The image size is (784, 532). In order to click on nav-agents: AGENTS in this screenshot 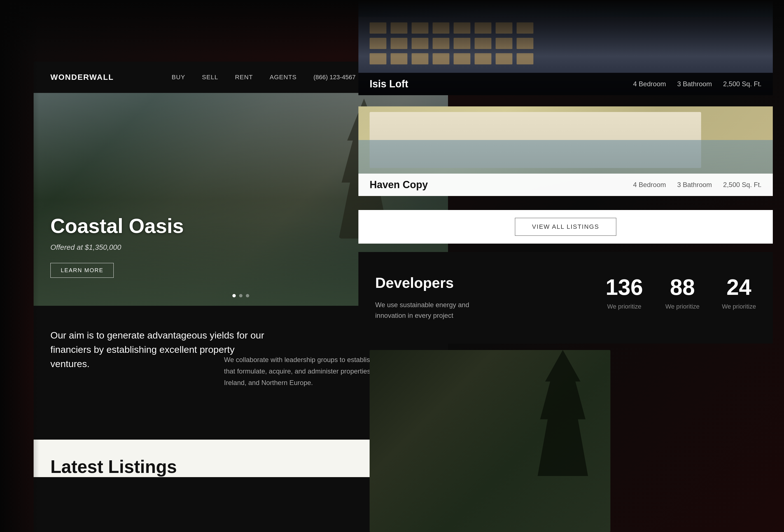, I will do `click(283, 77)`.